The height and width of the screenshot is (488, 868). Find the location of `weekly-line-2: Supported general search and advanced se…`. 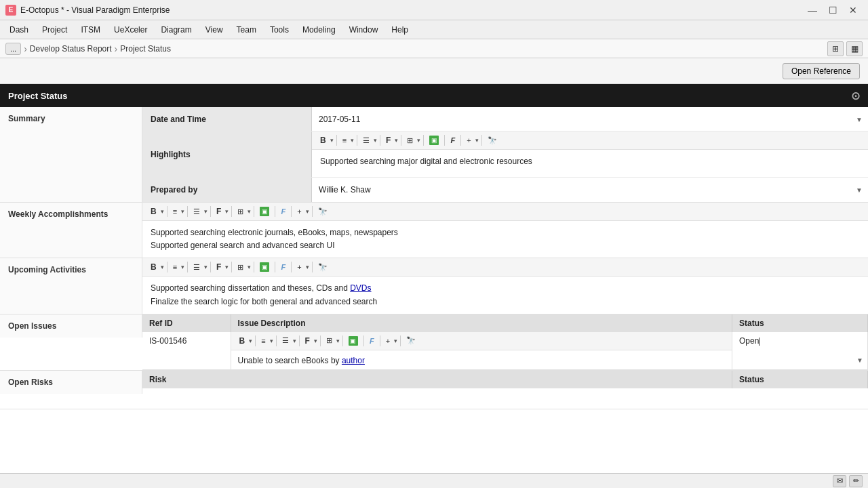

weekly-line-2: Supported general search and advanced se… is located at coordinates (505, 245).